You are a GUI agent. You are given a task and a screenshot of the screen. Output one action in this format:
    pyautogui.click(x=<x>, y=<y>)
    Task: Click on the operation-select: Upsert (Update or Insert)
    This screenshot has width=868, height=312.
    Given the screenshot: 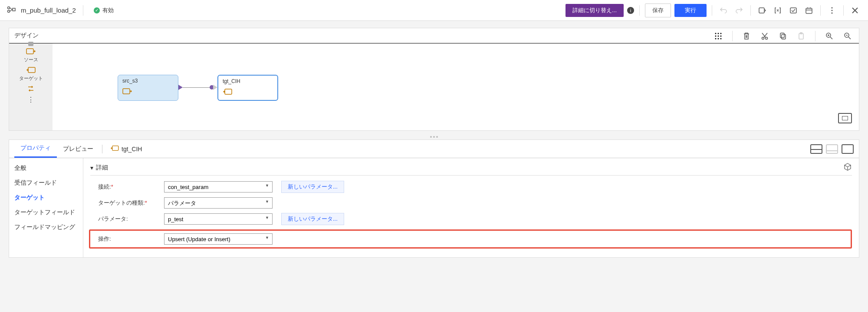 What is the action you would take?
    pyautogui.click(x=218, y=239)
    